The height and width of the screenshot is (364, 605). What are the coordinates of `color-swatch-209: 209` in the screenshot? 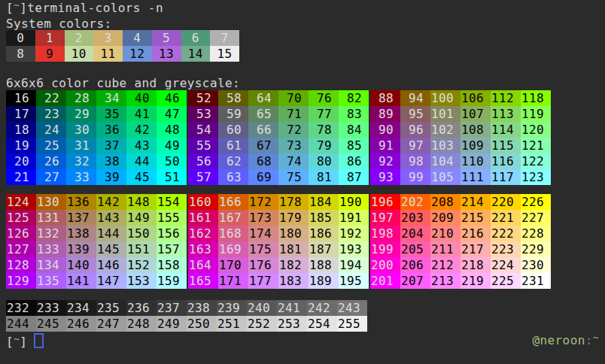 It's located at (445, 218).